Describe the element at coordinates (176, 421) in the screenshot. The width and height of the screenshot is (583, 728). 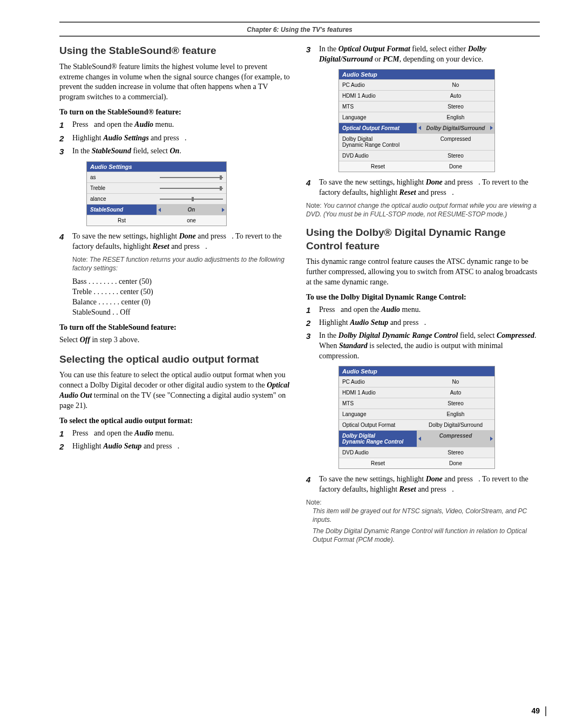
I see `subheading: To select the optical audio output forma…` at that location.